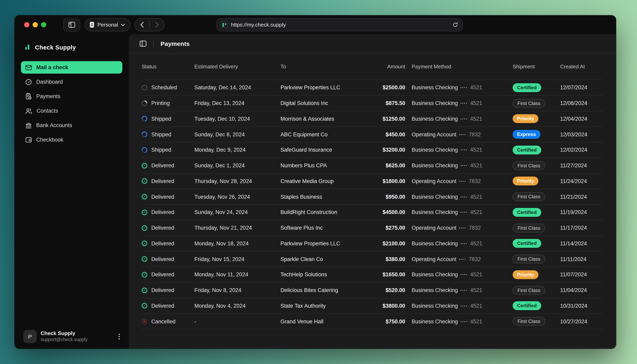 The image size is (637, 364). What do you see at coordinates (72, 96) in the screenshot?
I see `sidebar-item-payments: Payments` at bounding box center [72, 96].